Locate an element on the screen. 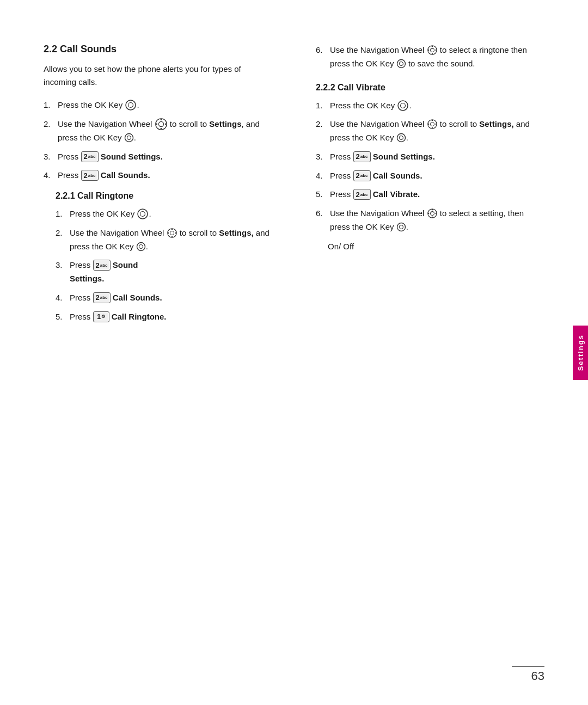 Image resolution: width=588 pixels, height=705 pixels. page-number: 63 is located at coordinates (538, 676).